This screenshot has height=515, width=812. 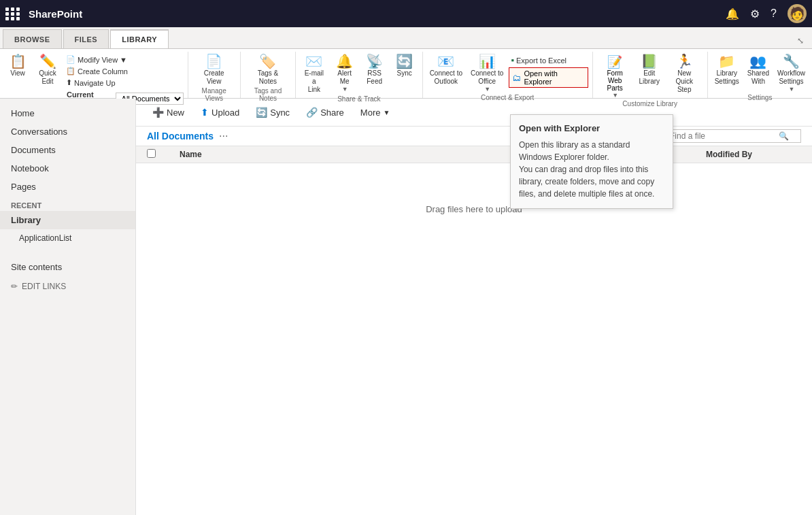 What do you see at coordinates (139, 39) in the screenshot?
I see `tab-library: LIBRARY` at bounding box center [139, 39].